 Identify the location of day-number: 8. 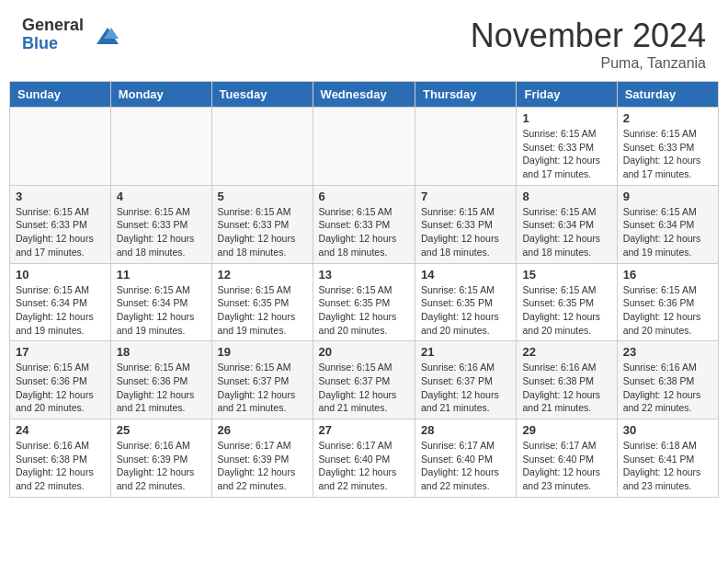
(566, 197).